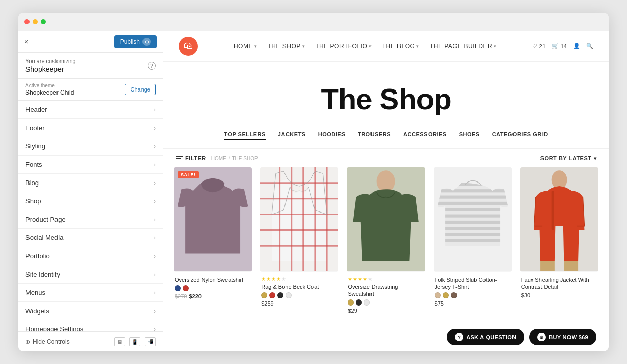 This screenshot has width=627, height=364. What do you see at coordinates (563, 46) in the screenshot?
I see `header-actions: ♡ 21 🛒 14 👤 🔍` at bounding box center [563, 46].